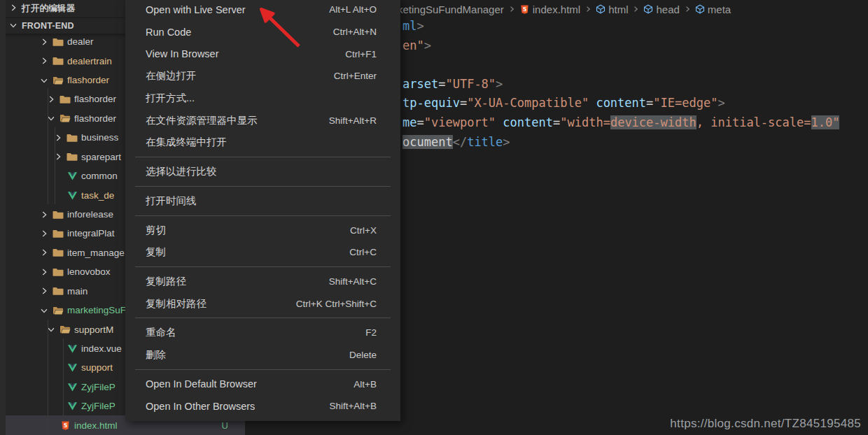 This screenshot has height=435, width=868. What do you see at coordinates (101, 157) in the screenshot?
I see `tree-item-label: sparepart` at bounding box center [101, 157].